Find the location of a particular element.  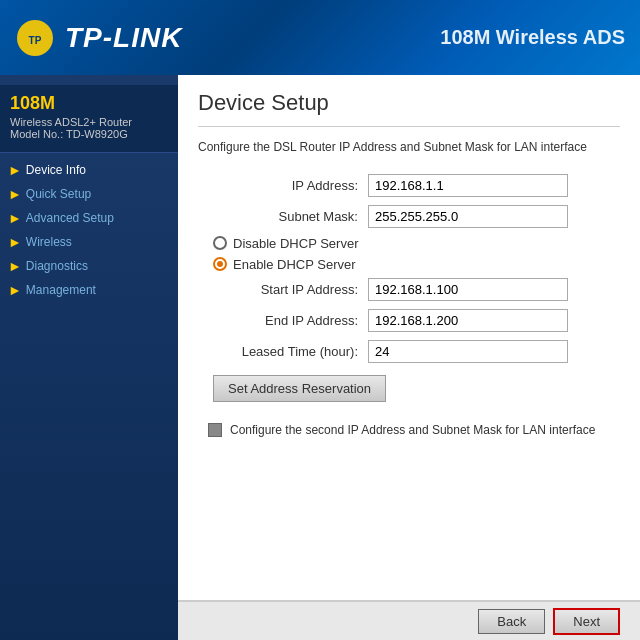

enable-dhcp-label: Enable DHCP Server is located at coordinates (294, 264).